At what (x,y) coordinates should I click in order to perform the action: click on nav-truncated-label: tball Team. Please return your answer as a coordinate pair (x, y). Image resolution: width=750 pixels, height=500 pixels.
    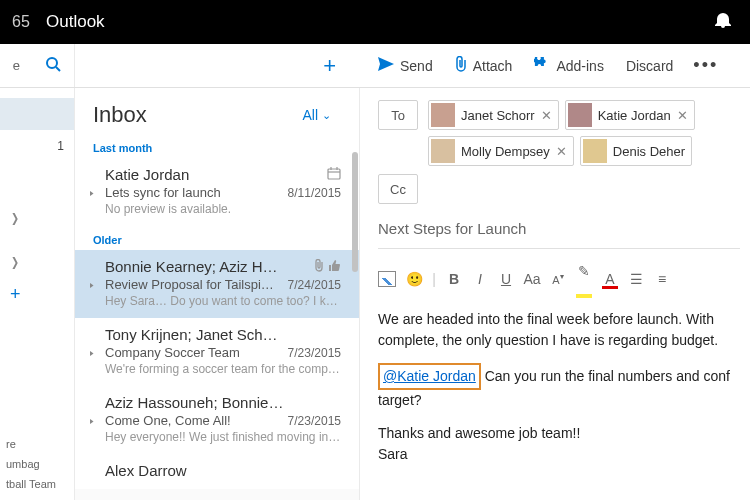
    Looking at the image, I should click on (37, 484).